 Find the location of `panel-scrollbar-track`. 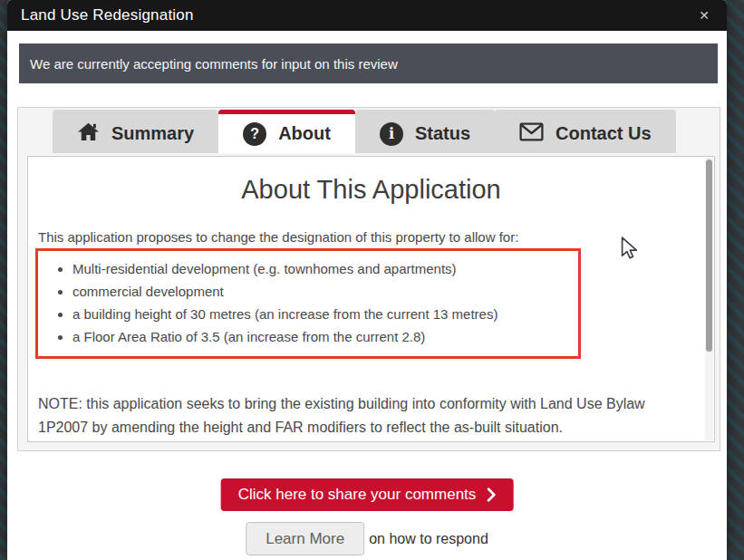

panel-scrollbar-track is located at coordinates (709, 299).